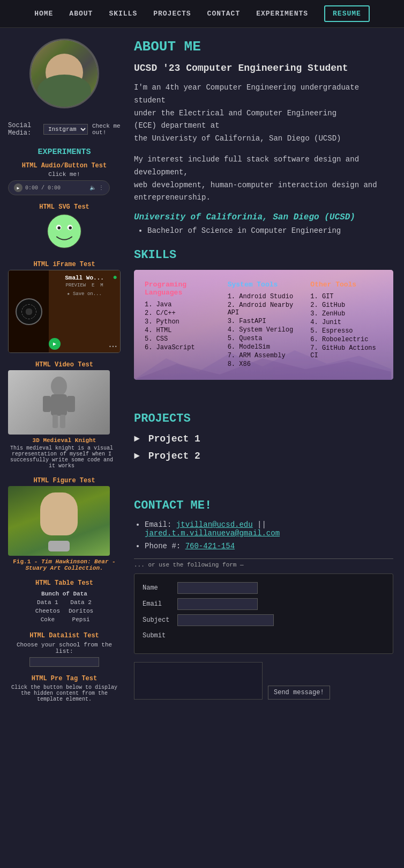 The width and height of the screenshot is (404, 868). Describe the element at coordinates (264, 599) in the screenshot. I see `contact-section: CONTACT ME! Email: jtvillan@ucsd.edu || …` at that location.